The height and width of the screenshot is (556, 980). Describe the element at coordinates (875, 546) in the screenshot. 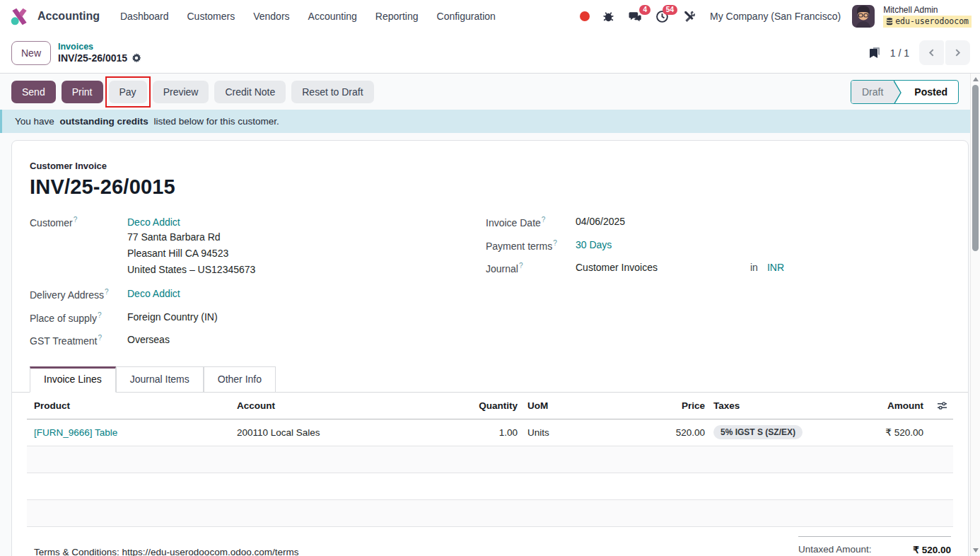

I see `totals-box: Untaxed Amount: ₹ 520.00` at that location.